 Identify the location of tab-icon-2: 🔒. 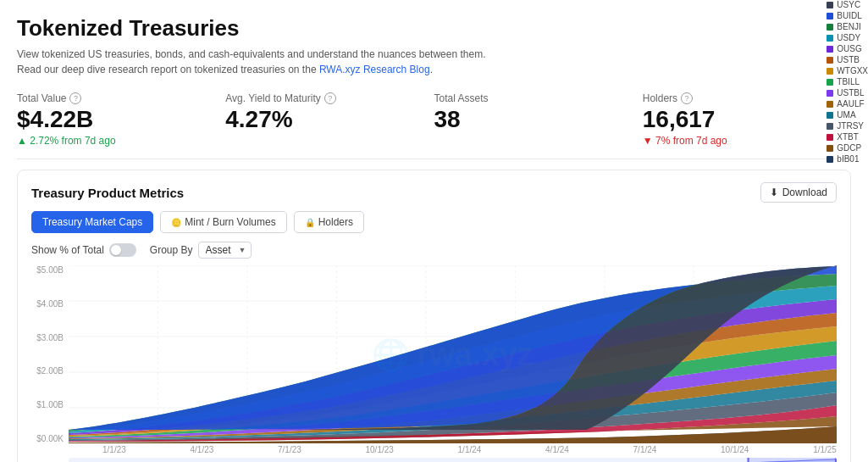
(310, 222).